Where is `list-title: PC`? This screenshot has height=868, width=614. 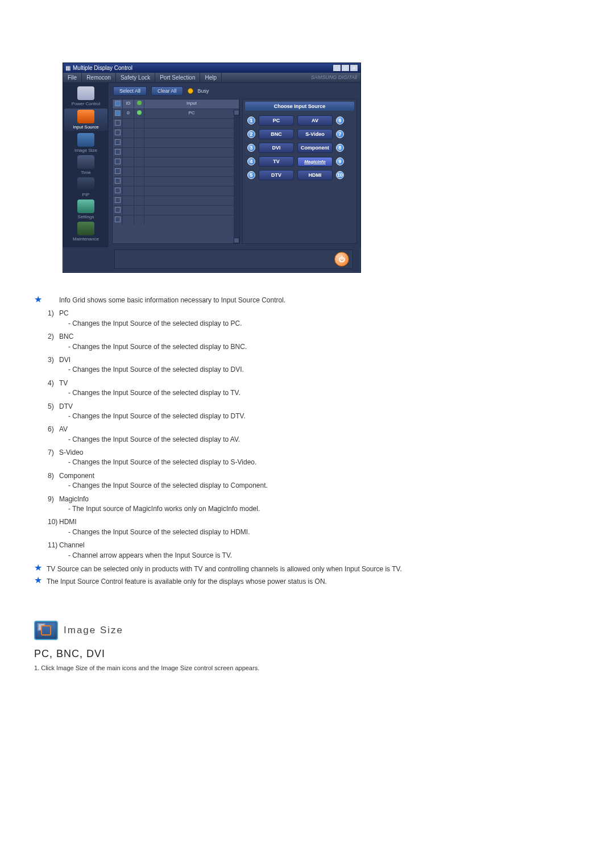
list-title: PC is located at coordinates (320, 314).